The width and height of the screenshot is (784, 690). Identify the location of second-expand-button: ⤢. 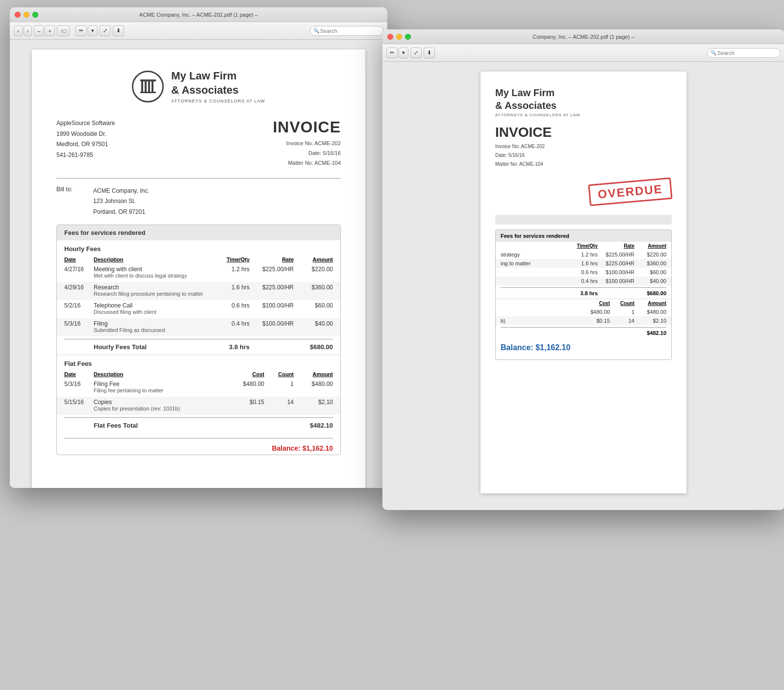
(416, 53).